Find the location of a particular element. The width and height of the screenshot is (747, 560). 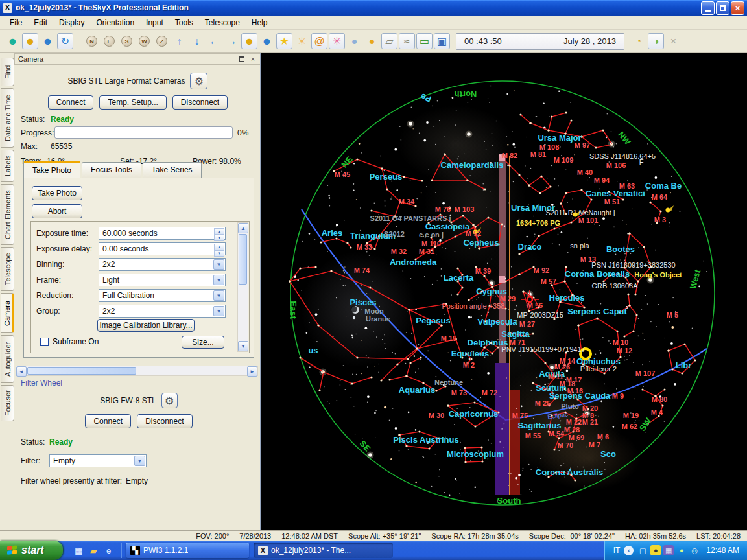

star-icon: ★ is located at coordinates (284, 41).